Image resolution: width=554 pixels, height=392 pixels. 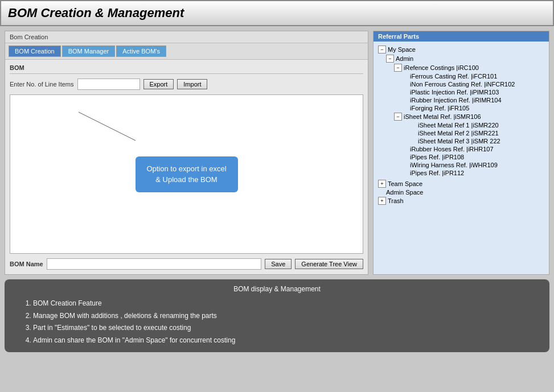 I want to click on tree-item-12: iPipes Ref. |iPR112, so click(x=461, y=173).